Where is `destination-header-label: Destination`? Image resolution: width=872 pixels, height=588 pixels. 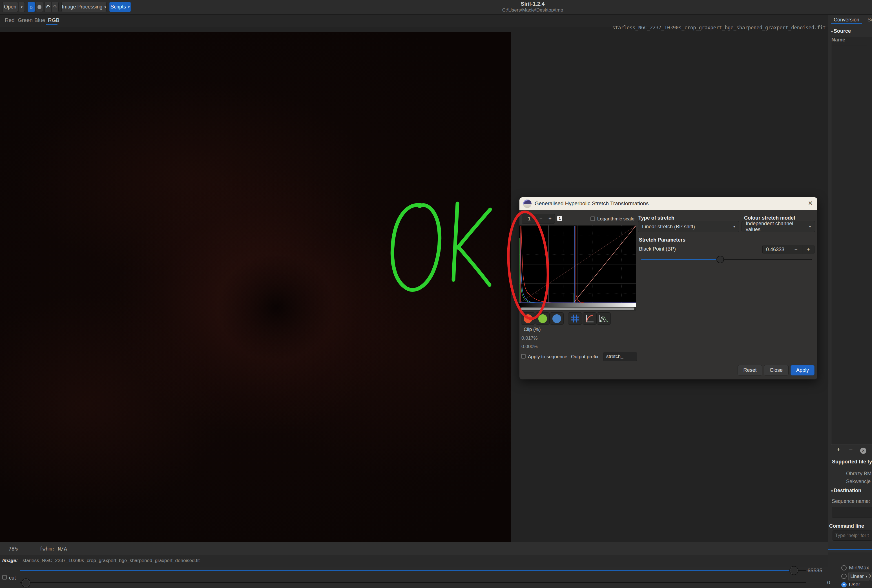 destination-header-label: Destination is located at coordinates (847, 490).